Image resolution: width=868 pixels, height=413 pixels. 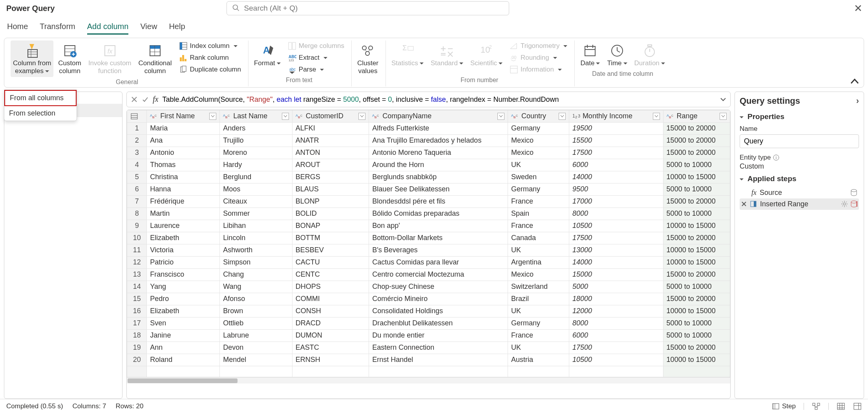 I want to click on cell: 8000, so click(x=616, y=323).